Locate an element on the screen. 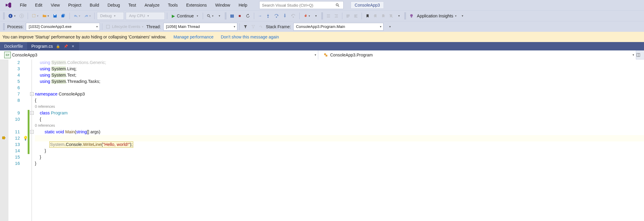 Image resolution: width=644 pixels, height=221 pixels. process-dropdown: [1032] ConsoleApp3.exe is located at coordinates (63, 27).